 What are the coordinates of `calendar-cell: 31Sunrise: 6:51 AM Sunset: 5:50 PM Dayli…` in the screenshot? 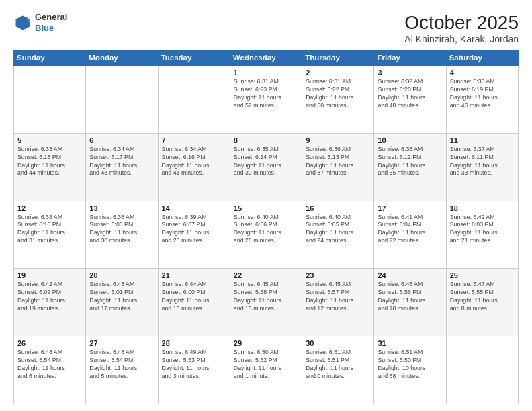 It's located at (410, 371).